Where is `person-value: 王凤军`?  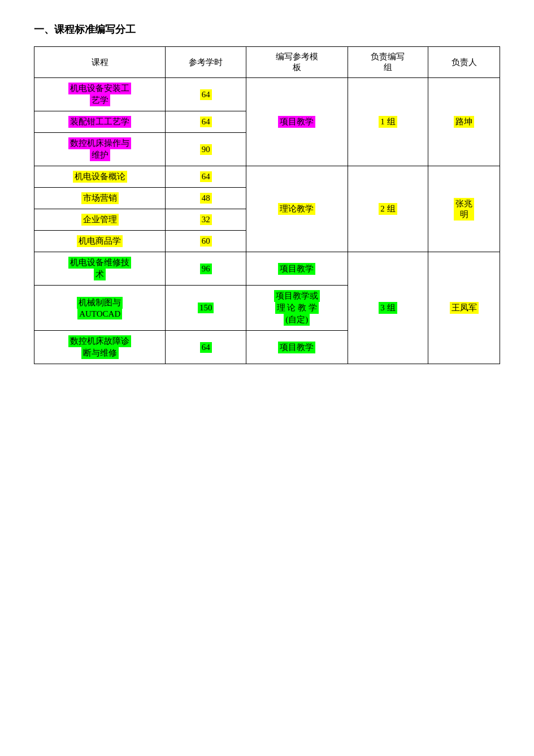
person-value: 王凤军 is located at coordinates (464, 308).